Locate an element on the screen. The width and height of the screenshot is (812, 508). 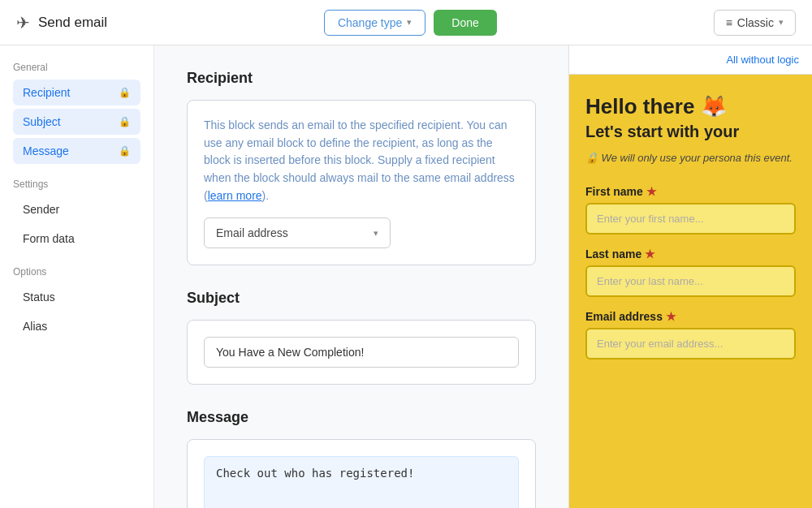
header-center: Change type ▾ Done is located at coordinates (411, 23).